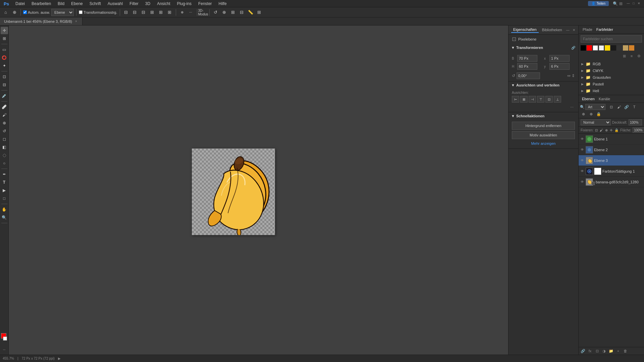 The width and height of the screenshot is (644, 362). Describe the element at coordinates (41, 21) in the screenshot. I see `document-tab: Unbenannt-1 bei 456% (Ebene 3, RGB/8) ×` at that location.